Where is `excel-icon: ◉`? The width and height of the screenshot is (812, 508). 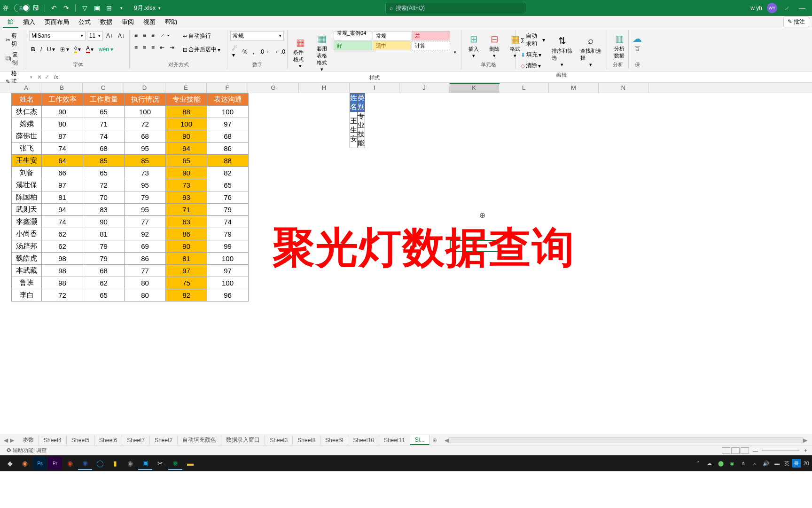
excel-icon: ◉ is located at coordinates (175, 463).